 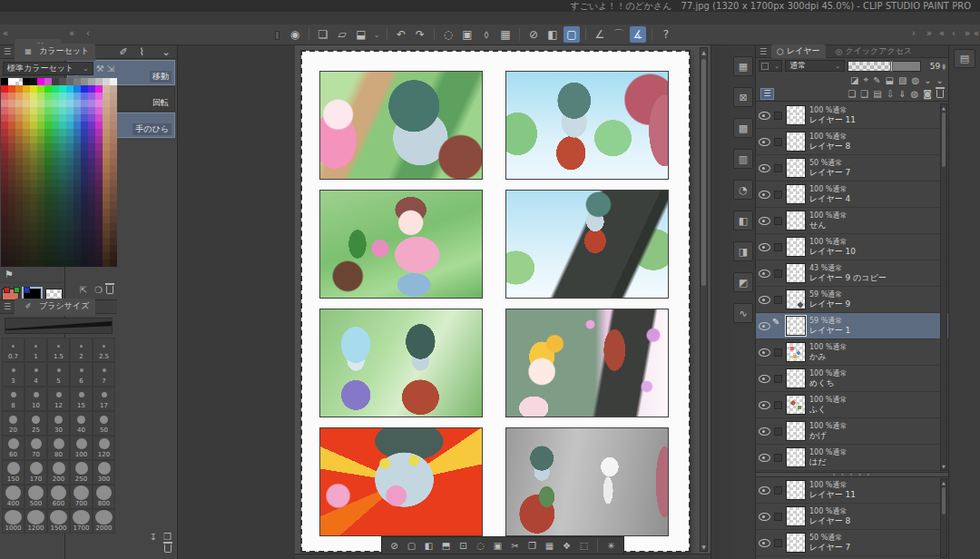 I want to click on brush-size-cell: 7, so click(x=103, y=374).